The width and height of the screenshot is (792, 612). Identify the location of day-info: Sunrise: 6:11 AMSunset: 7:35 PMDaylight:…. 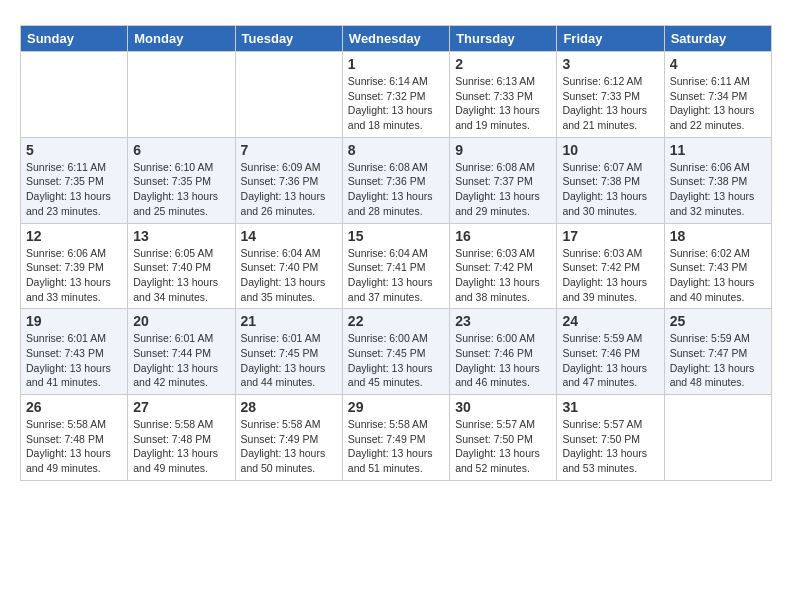
(74, 190).